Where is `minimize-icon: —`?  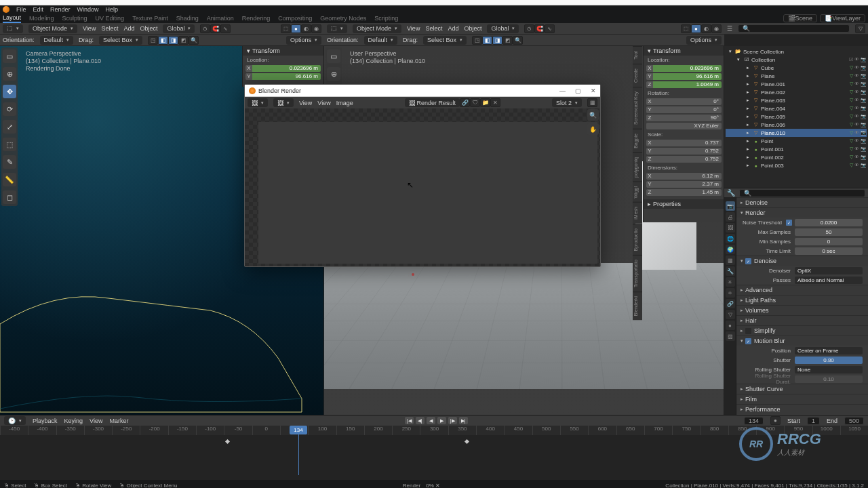
minimize-icon: — is located at coordinates (563, 91).